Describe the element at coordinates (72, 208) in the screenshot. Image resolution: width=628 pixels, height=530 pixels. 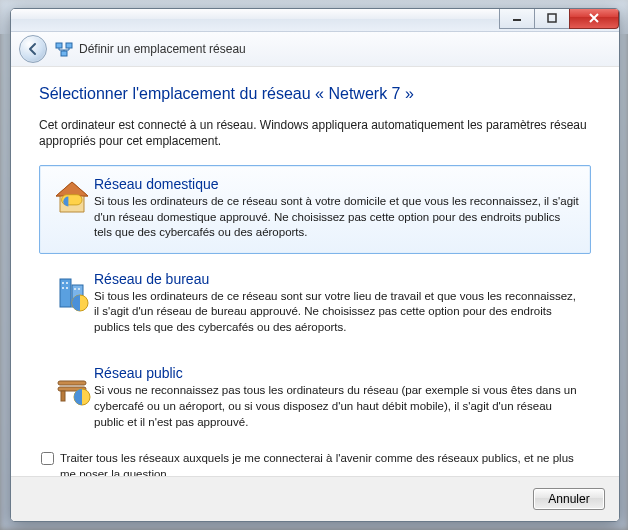
I see `home-network-icon` at that location.